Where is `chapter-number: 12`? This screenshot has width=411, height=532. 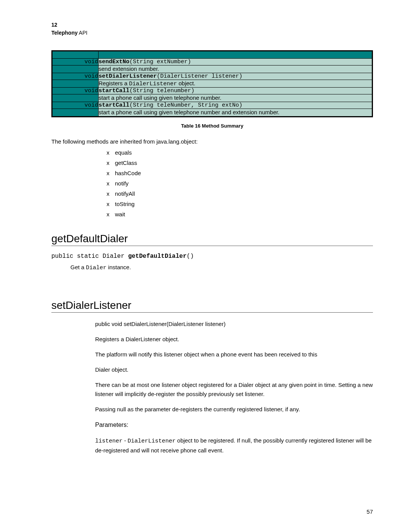 chapter-number: 12 is located at coordinates (212, 25).